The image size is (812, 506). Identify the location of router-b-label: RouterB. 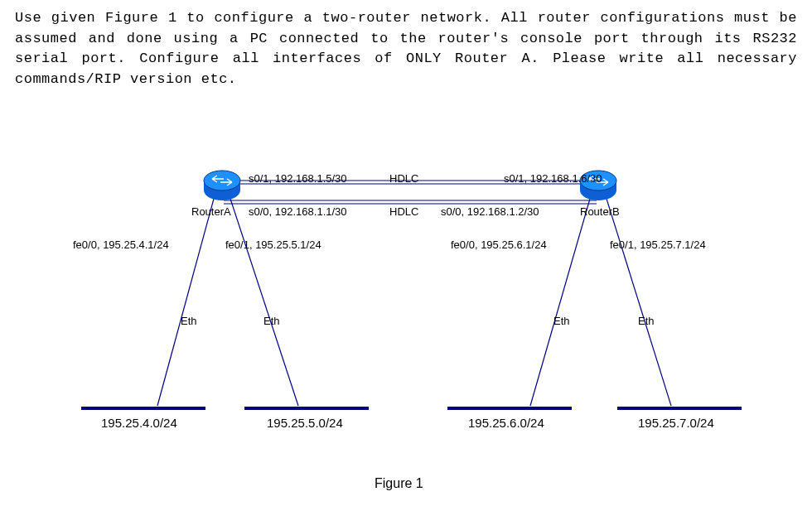
(600, 212).